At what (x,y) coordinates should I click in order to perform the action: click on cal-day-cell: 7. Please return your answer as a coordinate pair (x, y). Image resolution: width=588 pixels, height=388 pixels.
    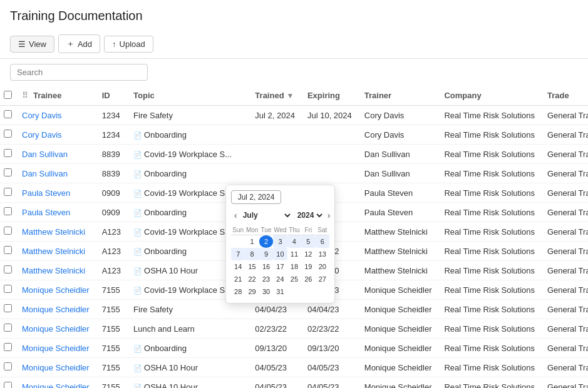
    Looking at the image, I should click on (238, 254).